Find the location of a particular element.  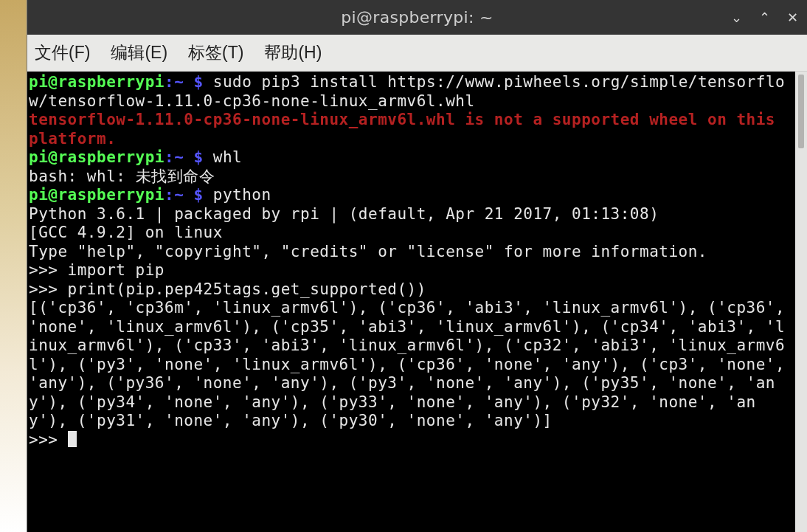

window-title: pi@raspberrypi: ~ is located at coordinates (418, 18).